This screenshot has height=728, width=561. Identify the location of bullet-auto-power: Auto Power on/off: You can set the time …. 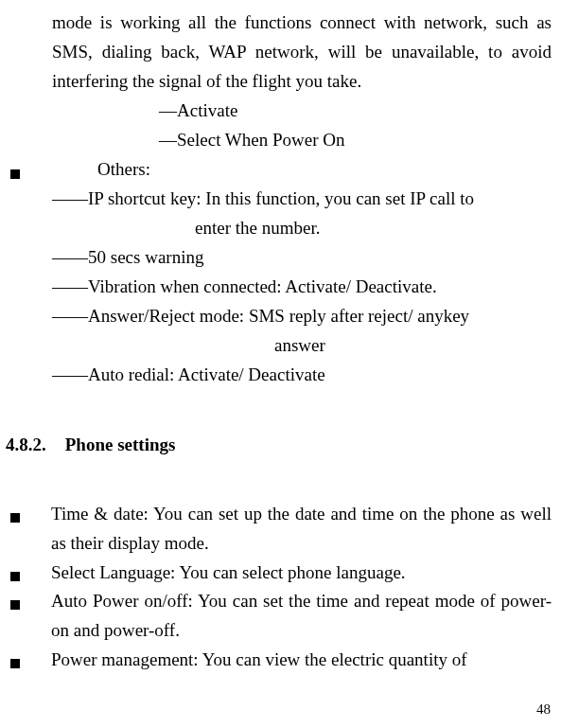
(301, 616).